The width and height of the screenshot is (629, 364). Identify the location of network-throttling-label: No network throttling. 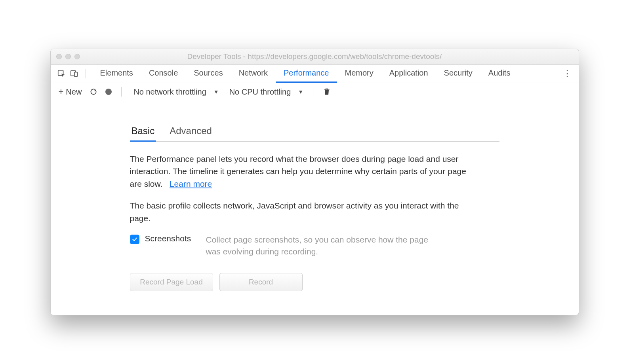
(170, 92).